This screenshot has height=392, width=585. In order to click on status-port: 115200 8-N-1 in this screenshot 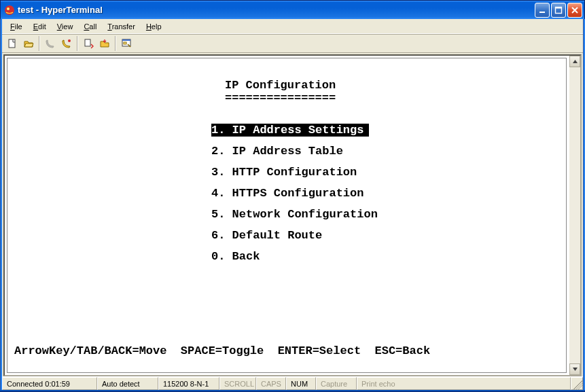, I will do `click(189, 383)`.